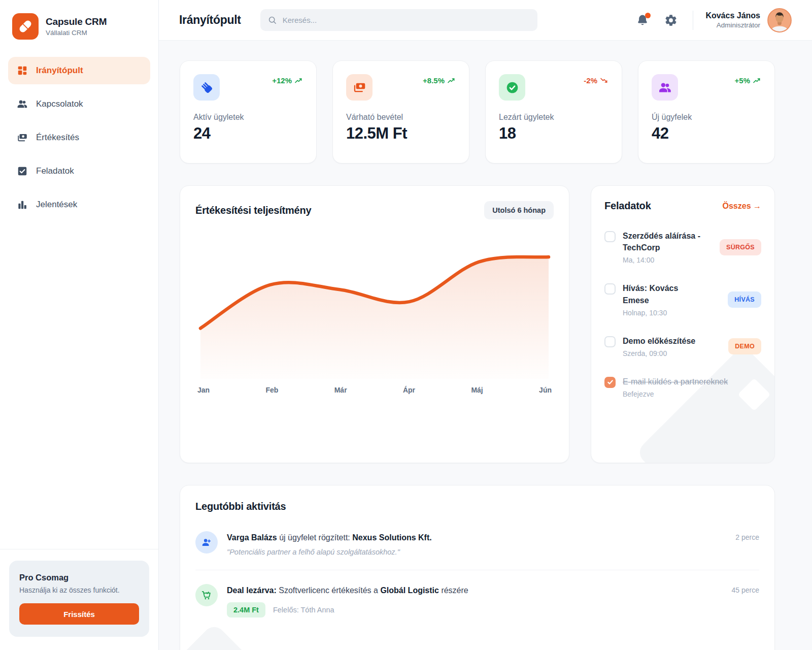 This screenshot has height=650, width=812. What do you see at coordinates (596, 80) in the screenshot?
I see `trend-badge: -2%` at bounding box center [596, 80].